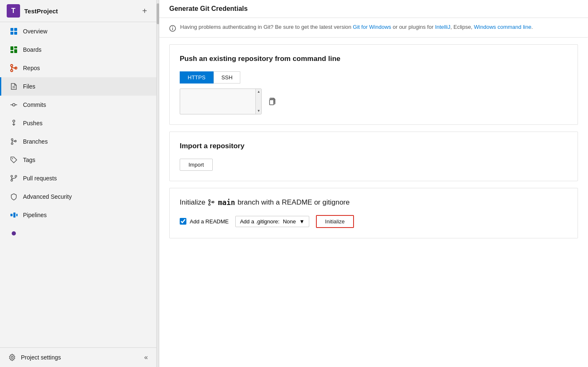 This screenshot has height=367, width=588. Describe the element at coordinates (14, 178) in the screenshot. I see `pull-requests-icon` at that location.